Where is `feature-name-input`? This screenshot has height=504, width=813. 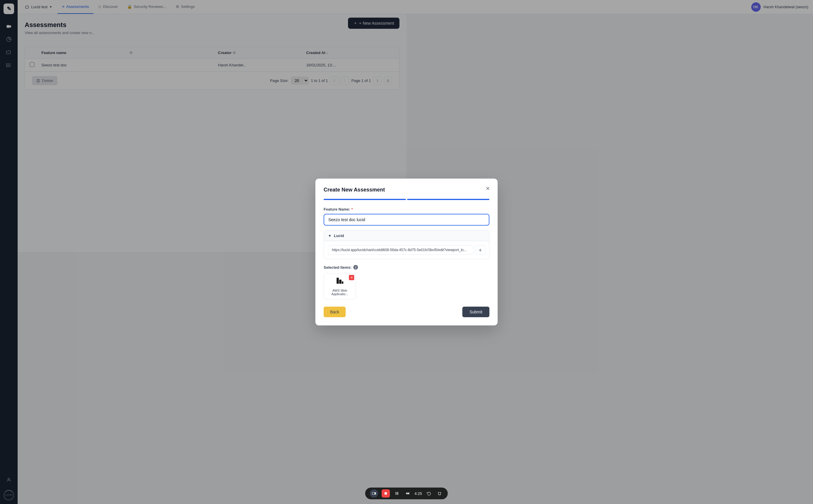
feature-name-input is located at coordinates (365, 220).